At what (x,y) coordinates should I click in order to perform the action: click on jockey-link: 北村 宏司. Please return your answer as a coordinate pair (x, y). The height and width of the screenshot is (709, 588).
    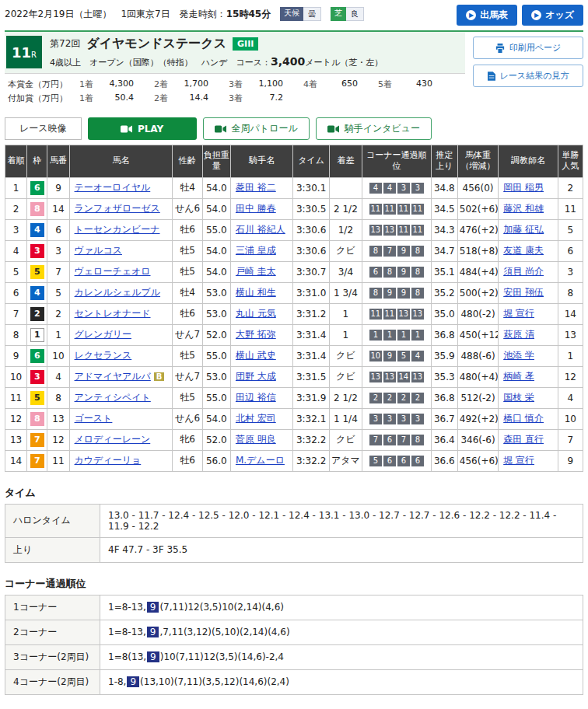
    Looking at the image, I should click on (256, 418).